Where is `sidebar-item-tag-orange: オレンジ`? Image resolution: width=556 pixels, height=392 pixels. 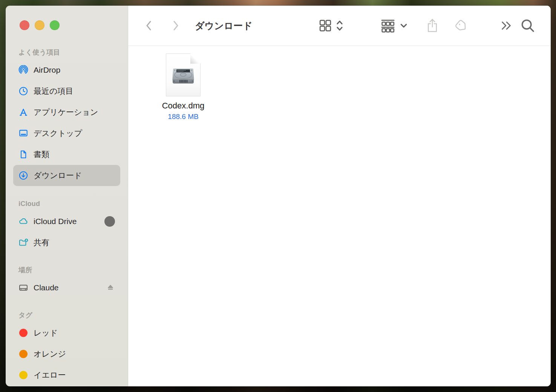 sidebar-item-tag-orange: オレンジ is located at coordinates (67, 354).